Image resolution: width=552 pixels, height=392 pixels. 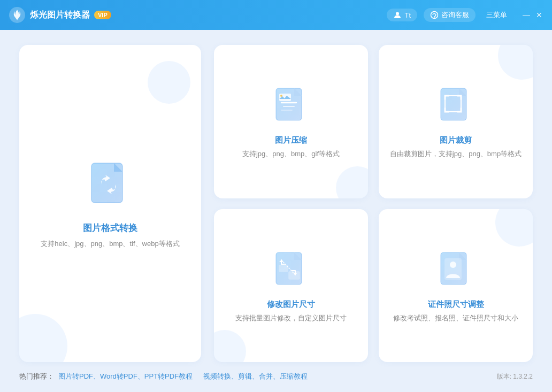 What do you see at coordinates (291, 154) in the screenshot?
I see `compress-desc: 支持jpg、png、bmp、gif等格式` at bounding box center [291, 154].